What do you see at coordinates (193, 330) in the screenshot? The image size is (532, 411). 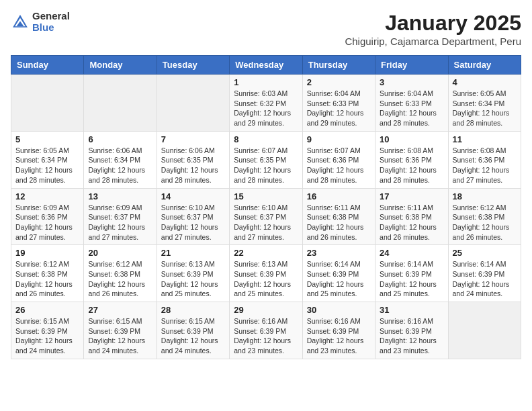 I see `calendar-cell: 28Sunrise: 6:15 AMSunset: 6:39 PMDayligh…` at bounding box center [193, 330].